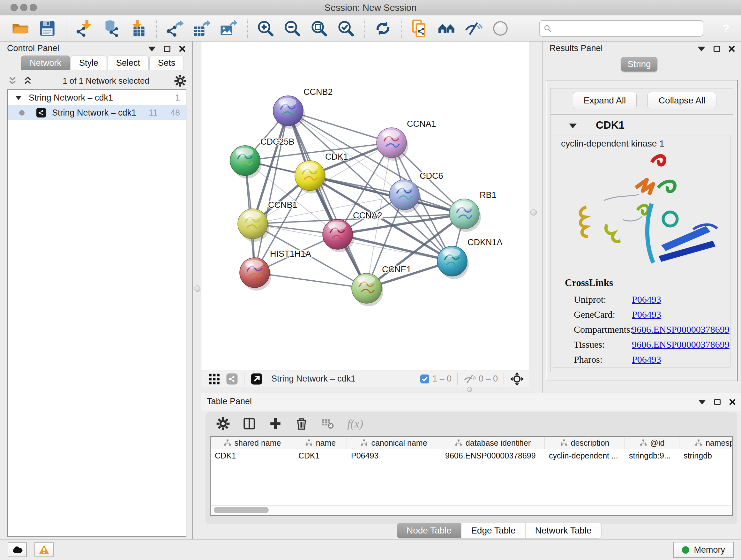 This screenshot has width=741, height=560. What do you see at coordinates (265, 28) in the screenshot?
I see `zoom-in-icon` at bounding box center [265, 28].